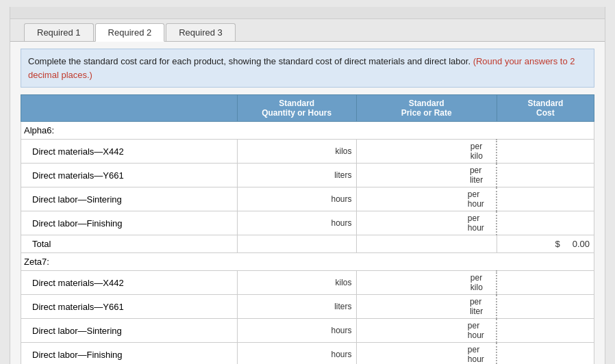 The height and width of the screenshot is (364, 615). What do you see at coordinates (129, 108) in the screenshot?
I see `col-header-label` at bounding box center [129, 108].